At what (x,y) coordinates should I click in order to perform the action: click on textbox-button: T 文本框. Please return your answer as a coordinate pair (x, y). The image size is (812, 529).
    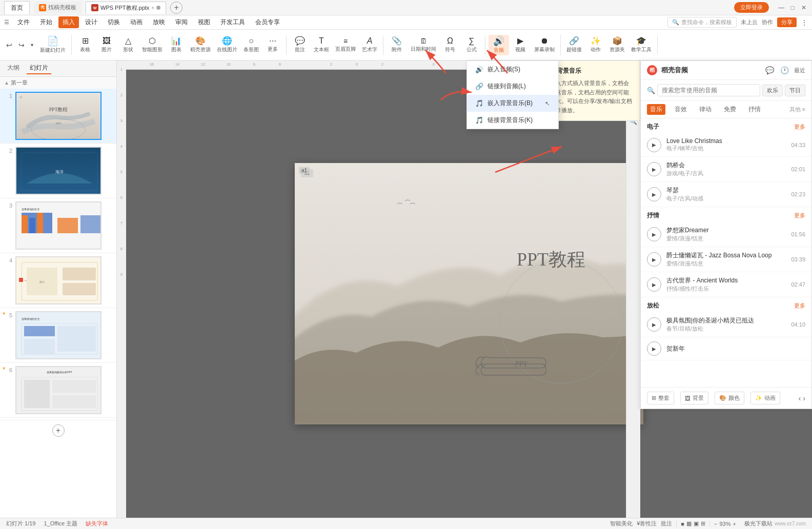
    Looking at the image, I should click on (321, 45).